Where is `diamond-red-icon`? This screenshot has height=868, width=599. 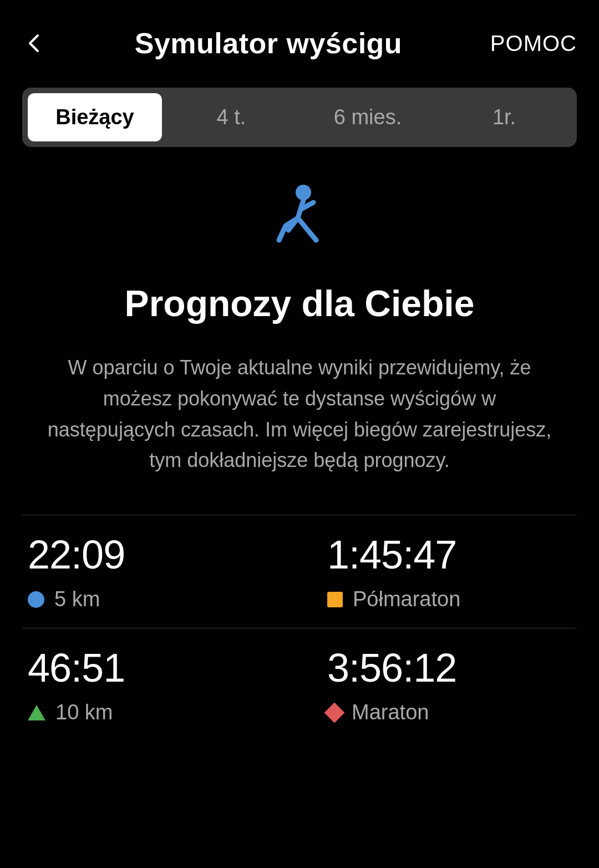
diamond-red-icon is located at coordinates (335, 712).